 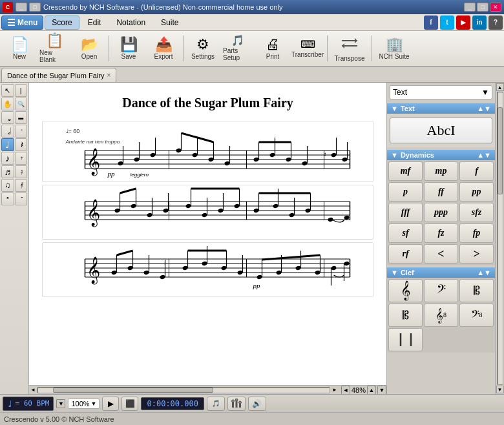 What do you see at coordinates (406, 212) in the screenshot?
I see `dynamic-fff: fff` at bounding box center [406, 212].